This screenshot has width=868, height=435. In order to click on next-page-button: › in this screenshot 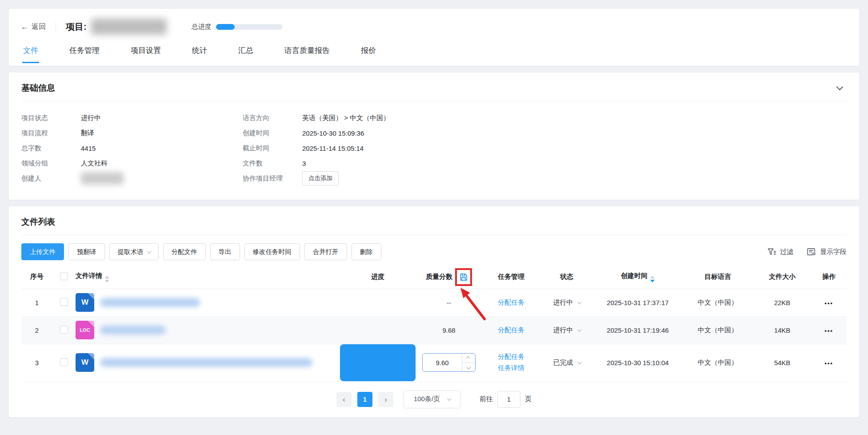, I will do `click(386, 399)`.